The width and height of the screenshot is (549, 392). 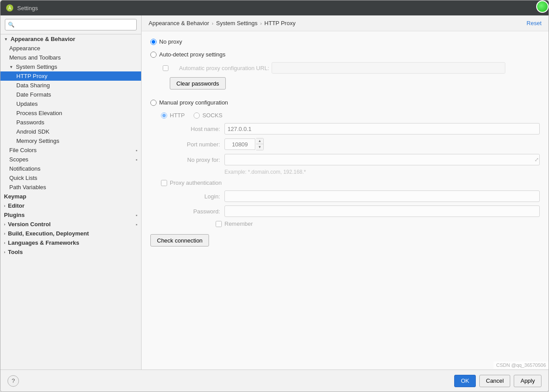 What do you see at coordinates (521, 365) in the screenshot?
I see `watermark: CSDN @qq_36570506` at bounding box center [521, 365].